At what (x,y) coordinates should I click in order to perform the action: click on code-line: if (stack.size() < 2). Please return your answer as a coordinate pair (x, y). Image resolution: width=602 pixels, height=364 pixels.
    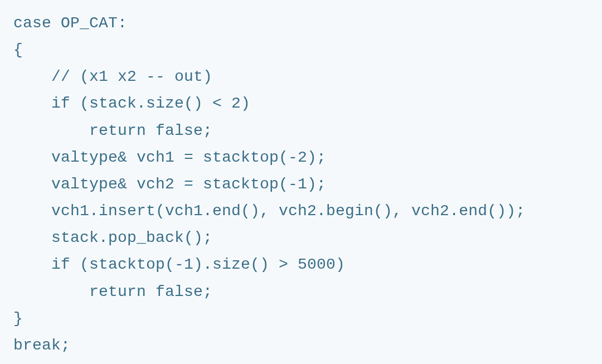
    Looking at the image, I should click on (302, 104).